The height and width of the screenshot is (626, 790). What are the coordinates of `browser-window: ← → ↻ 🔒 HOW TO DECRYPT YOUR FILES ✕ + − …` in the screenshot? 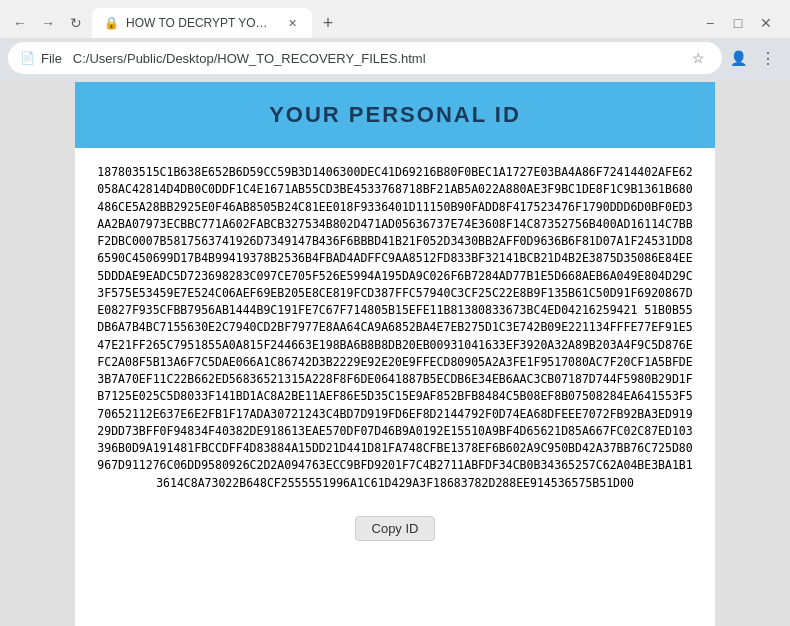 It's located at (395, 41).